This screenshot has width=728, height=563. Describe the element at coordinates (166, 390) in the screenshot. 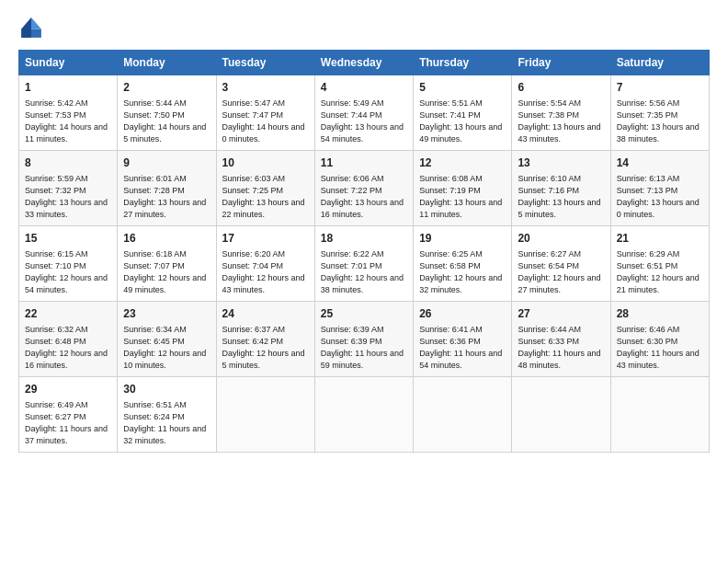

I see `day-number: 30` at that location.